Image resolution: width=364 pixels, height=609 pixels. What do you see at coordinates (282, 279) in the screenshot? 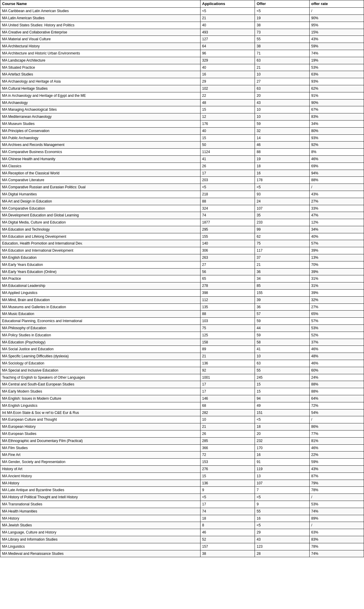
I see `table-cell: 34` at bounding box center [282, 279].